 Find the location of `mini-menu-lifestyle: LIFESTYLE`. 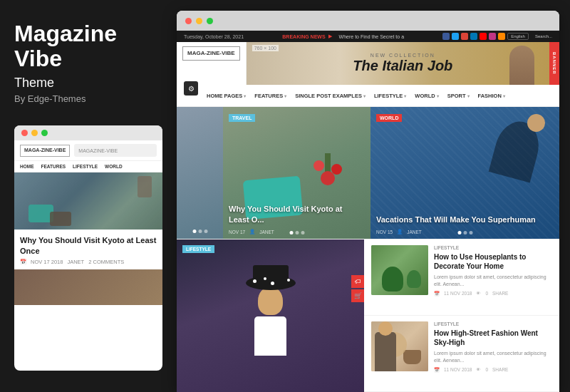

mini-menu-lifestyle: LIFESTYLE is located at coordinates (86, 167).